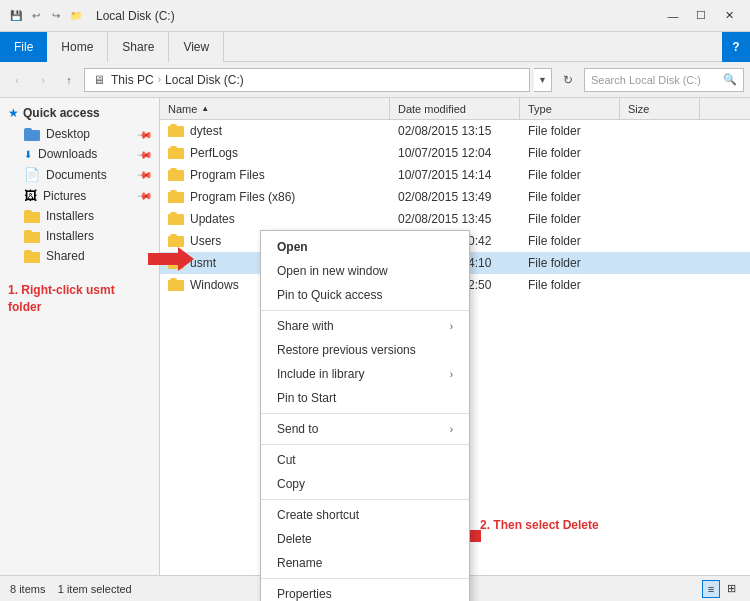 The image size is (750, 601). I want to click on table-row: Program Files 10/07/2015 14:14 File fold…, so click(455, 175).